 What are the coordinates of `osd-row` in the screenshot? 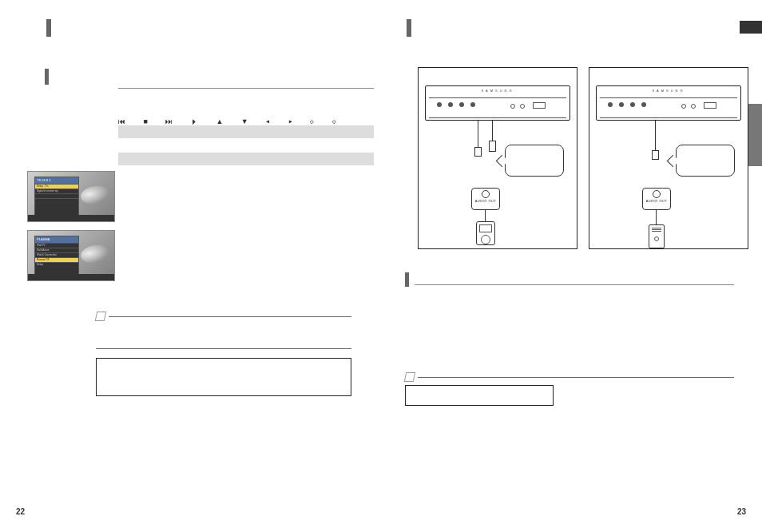 It's located at (57, 200).